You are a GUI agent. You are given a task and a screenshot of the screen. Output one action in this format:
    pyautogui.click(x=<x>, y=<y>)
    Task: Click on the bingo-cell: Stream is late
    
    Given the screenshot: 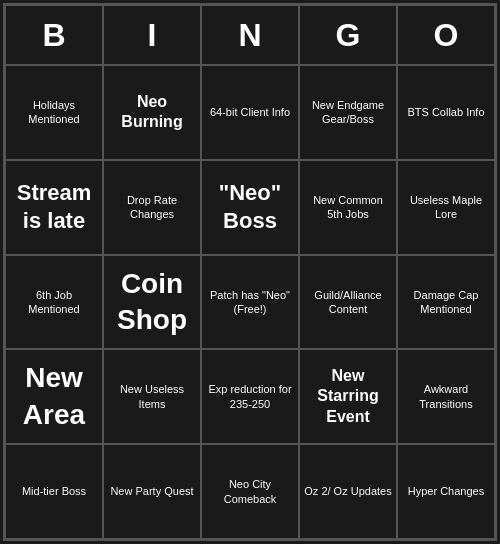 What is the action you would take?
    pyautogui.click(x=54, y=208)
    